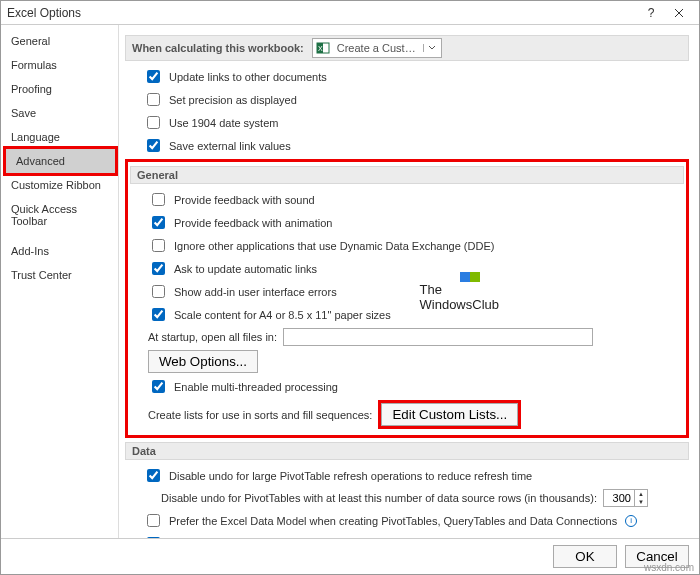 This screenshot has height=575, width=700. What do you see at coordinates (378, 48) in the screenshot?
I see `workbook-dropdown-text: Create a Custom Li...` at bounding box center [378, 48].